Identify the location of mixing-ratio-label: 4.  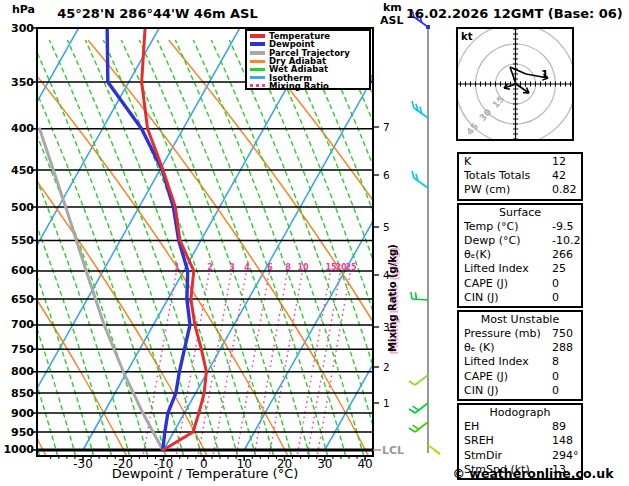
(247, 268).